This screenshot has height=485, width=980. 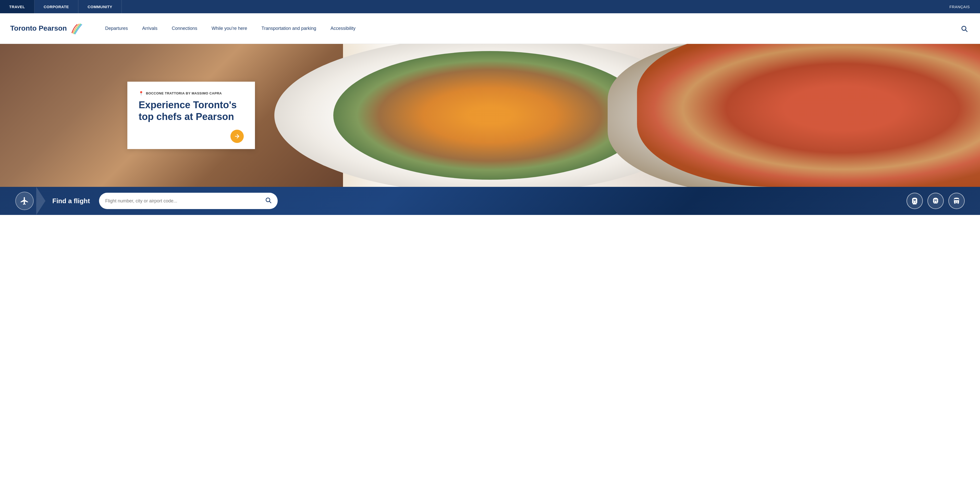 What do you see at coordinates (76, 29) in the screenshot?
I see `logo-icon` at bounding box center [76, 29].